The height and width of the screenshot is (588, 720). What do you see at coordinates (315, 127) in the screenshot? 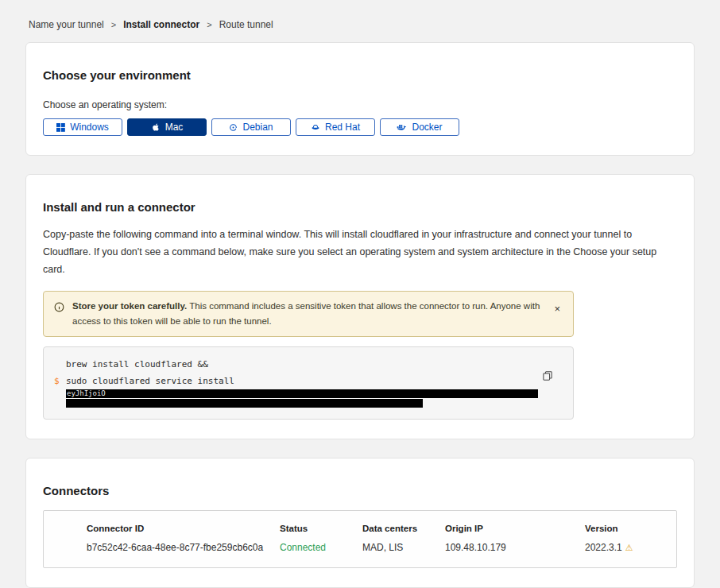
I see `redhat-icon` at bounding box center [315, 127].